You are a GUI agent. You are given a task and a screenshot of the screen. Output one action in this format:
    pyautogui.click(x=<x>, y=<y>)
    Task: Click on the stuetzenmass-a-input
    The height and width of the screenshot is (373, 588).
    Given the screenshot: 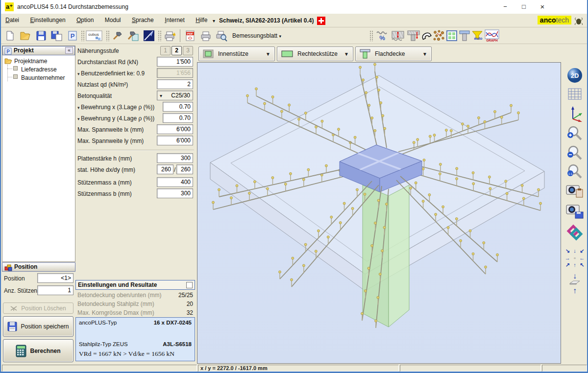 What is the action you would take?
    pyautogui.click(x=175, y=182)
    